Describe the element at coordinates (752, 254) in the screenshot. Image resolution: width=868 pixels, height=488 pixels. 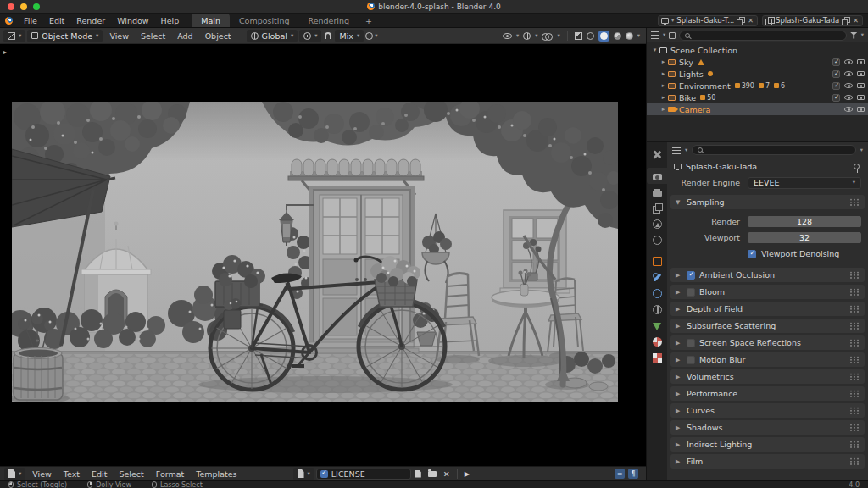
I see `viewport-denoising-checkbox` at that location.